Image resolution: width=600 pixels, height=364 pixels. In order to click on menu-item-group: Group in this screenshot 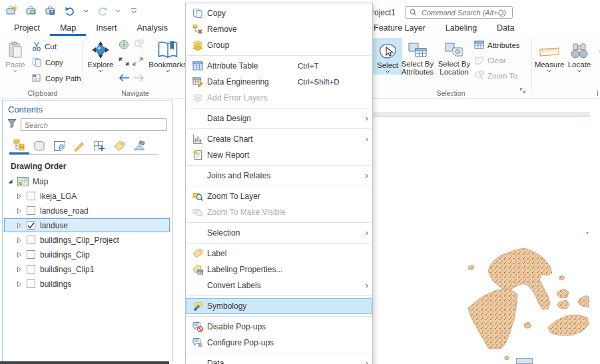, I will do `click(279, 45)`.